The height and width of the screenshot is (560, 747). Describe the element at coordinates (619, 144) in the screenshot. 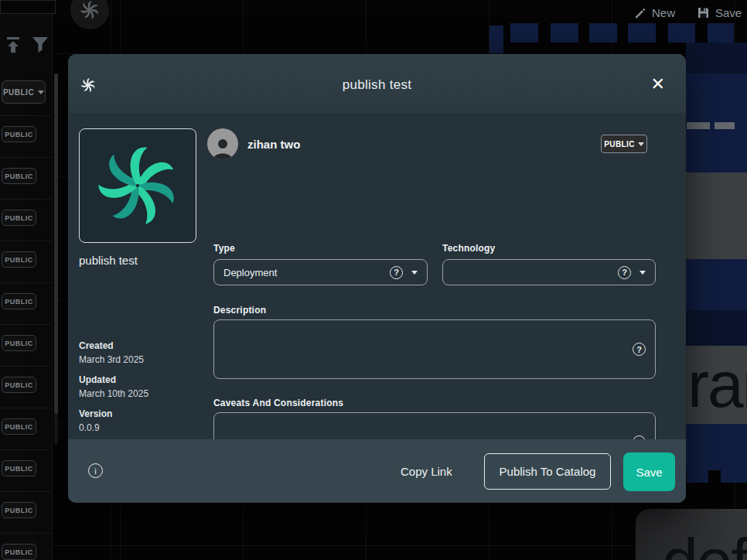

I see `visibility-value: PUBLIC` at that location.